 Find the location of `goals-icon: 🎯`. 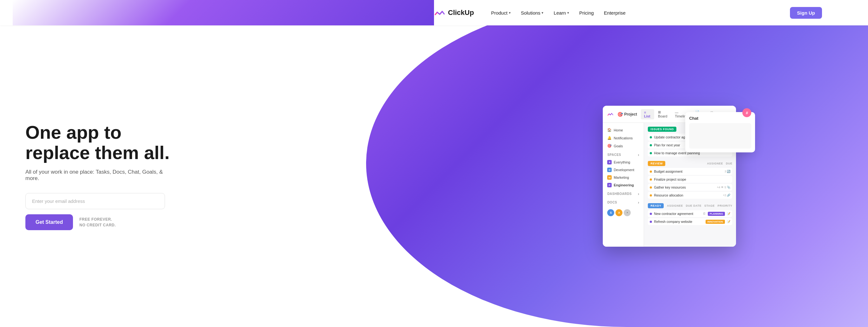

goals-icon: 🎯 is located at coordinates (609, 146).